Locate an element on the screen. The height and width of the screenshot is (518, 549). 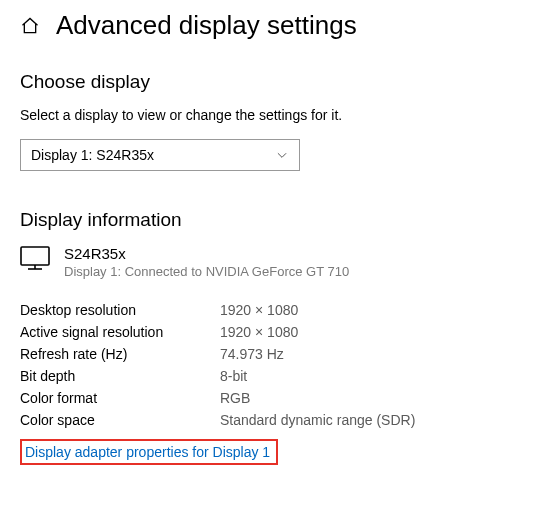
info-value: Standard dynamic range (SDR) is located at coordinates (318, 420).